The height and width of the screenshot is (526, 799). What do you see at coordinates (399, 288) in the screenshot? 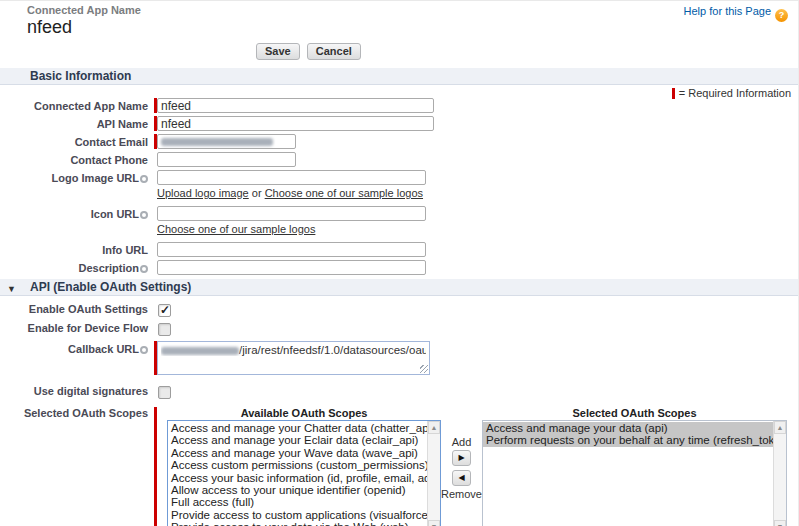
I see `section-oauth: ▼ API (Enable OAuth Settings)` at bounding box center [399, 288].